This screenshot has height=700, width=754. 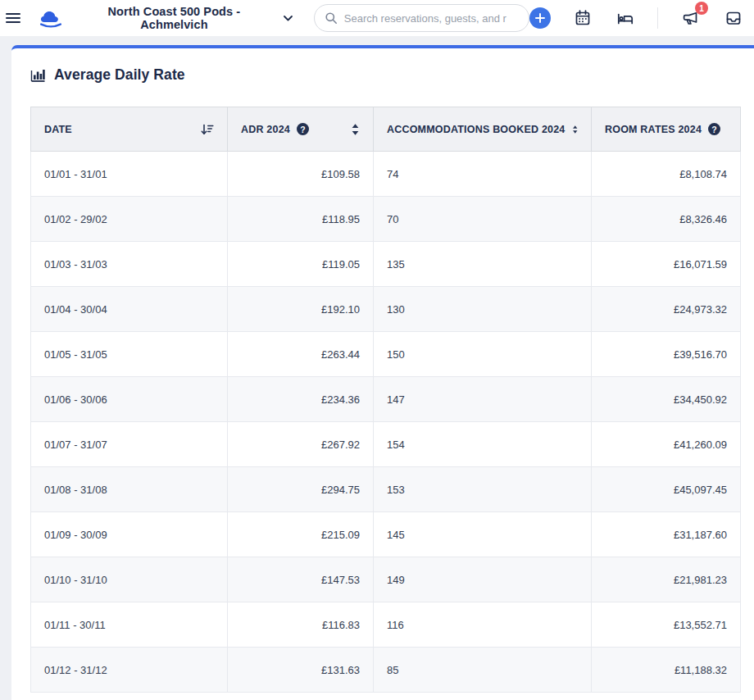 I want to click on topbar: North Coast 500 Pods - Achmelvich, so click(x=377, y=18).